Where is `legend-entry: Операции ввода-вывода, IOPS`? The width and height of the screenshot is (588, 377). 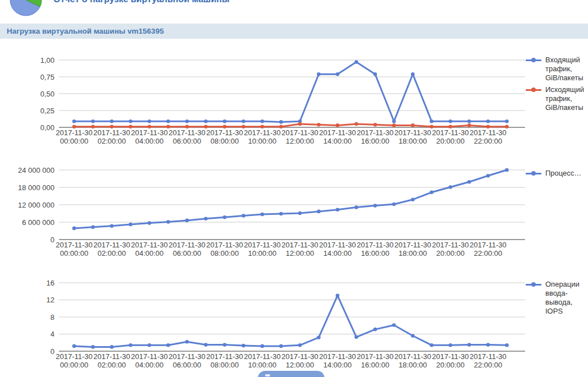
legend-entry: Операции ввода-вывода, IOPS is located at coordinates (557, 298).